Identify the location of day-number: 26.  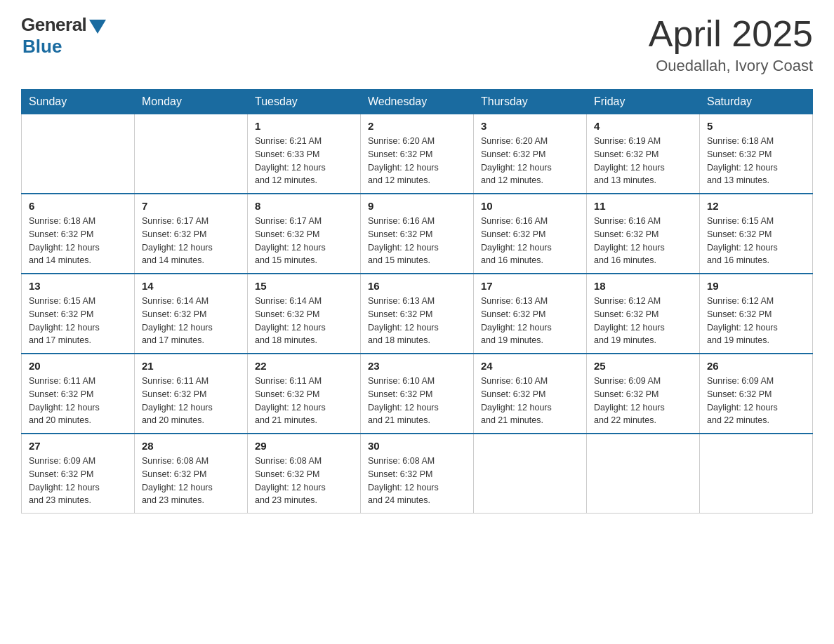
(756, 366).